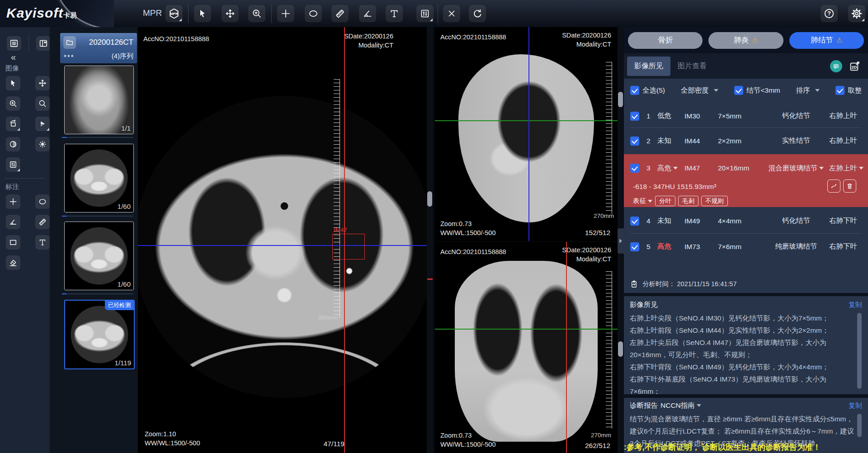 The height and width of the screenshot is (453, 868). I want to click on rotate-button-side, so click(13, 124).